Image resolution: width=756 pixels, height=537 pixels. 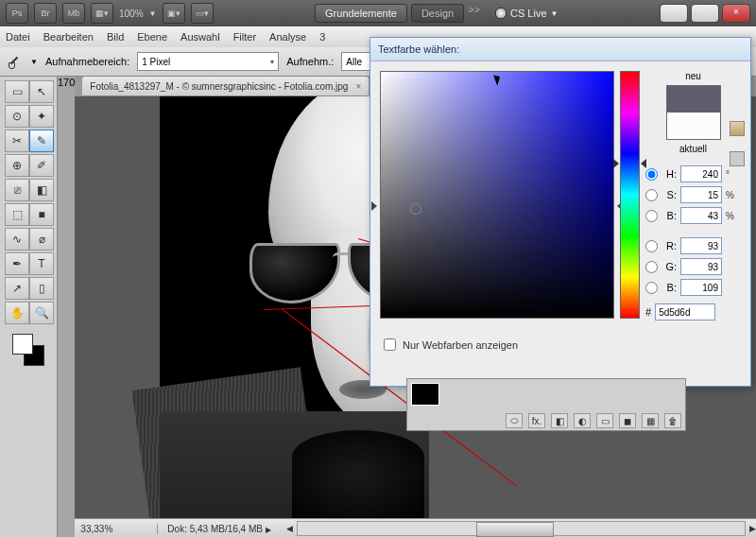 I want to click on radio-bc, so click(x=652, y=287).